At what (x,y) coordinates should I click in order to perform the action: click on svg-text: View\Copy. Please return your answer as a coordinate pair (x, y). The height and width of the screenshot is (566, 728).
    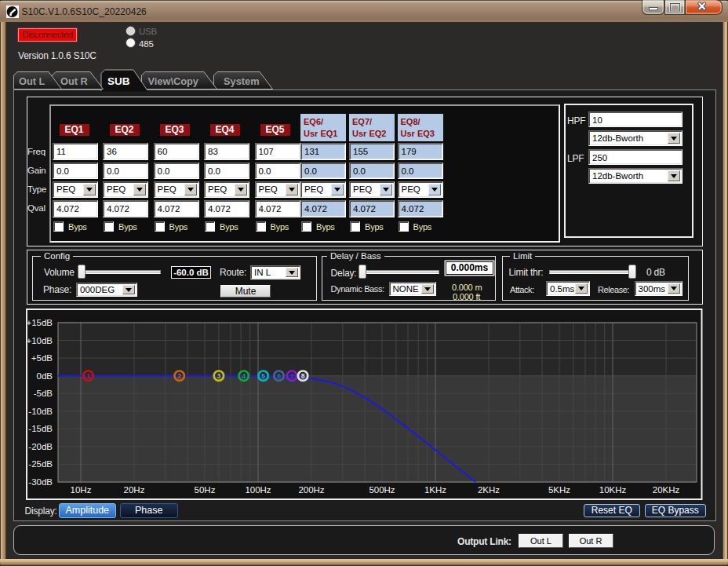
    Looking at the image, I should click on (174, 82).